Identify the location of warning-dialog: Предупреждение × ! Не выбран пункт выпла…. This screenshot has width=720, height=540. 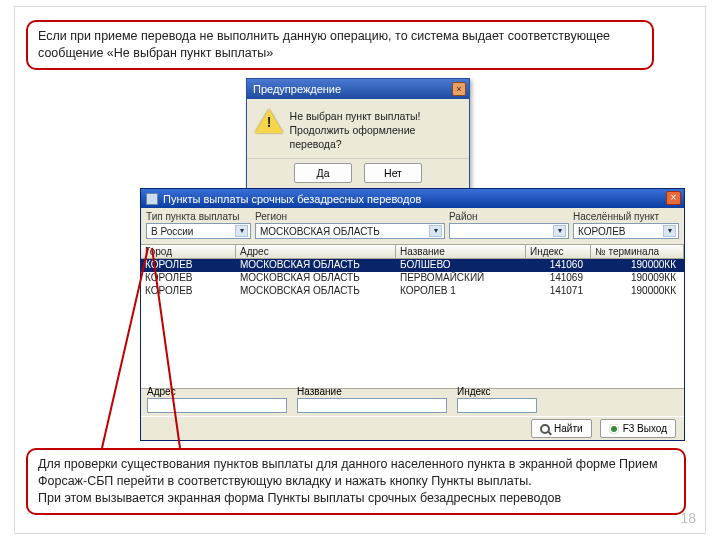
(358, 135).